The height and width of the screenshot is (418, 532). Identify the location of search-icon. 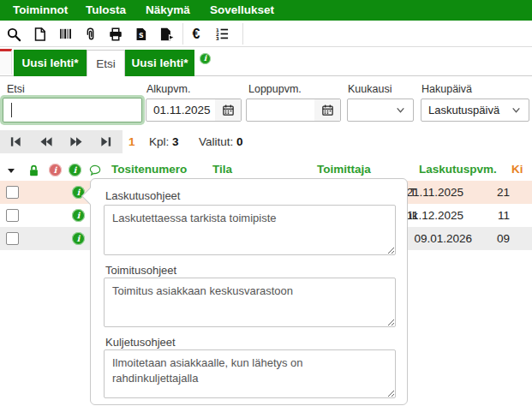
(14, 34).